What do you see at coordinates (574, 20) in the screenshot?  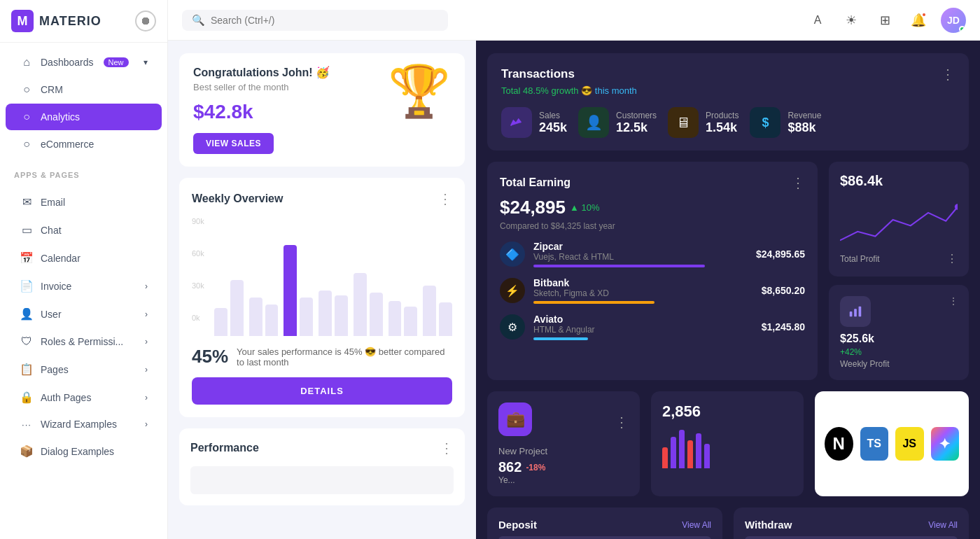 I see `topbar: 🔍 A ☀ ⊞ 🔔 JD` at bounding box center [574, 20].